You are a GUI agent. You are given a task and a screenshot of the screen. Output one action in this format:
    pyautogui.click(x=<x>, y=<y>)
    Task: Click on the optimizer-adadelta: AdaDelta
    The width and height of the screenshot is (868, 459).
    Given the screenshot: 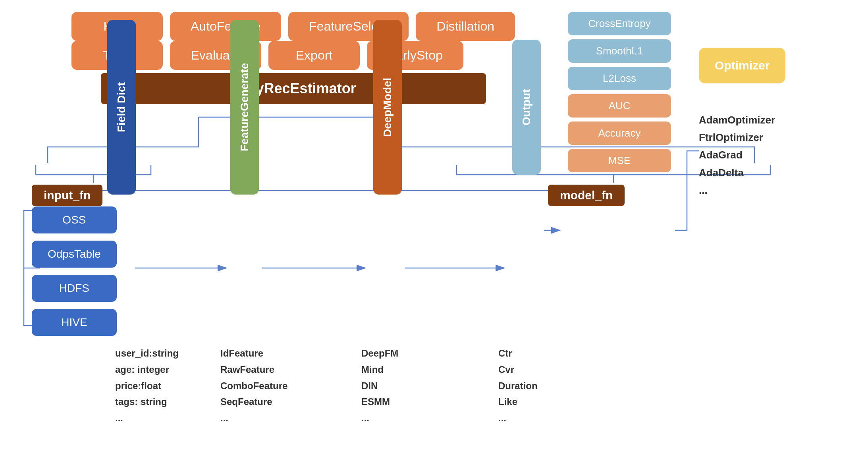 What is the action you would take?
    pyautogui.click(x=737, y=173)
    